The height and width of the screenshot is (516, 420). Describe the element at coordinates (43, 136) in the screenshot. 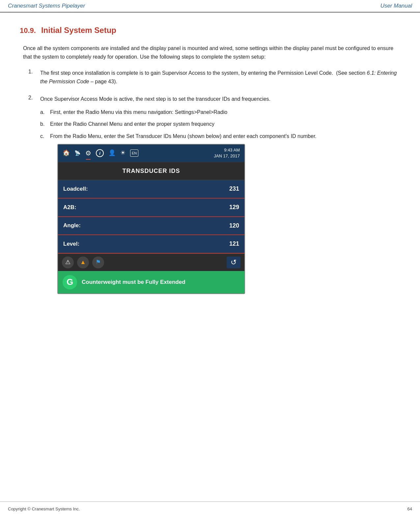

I see `sub-letter: c.` at that location.